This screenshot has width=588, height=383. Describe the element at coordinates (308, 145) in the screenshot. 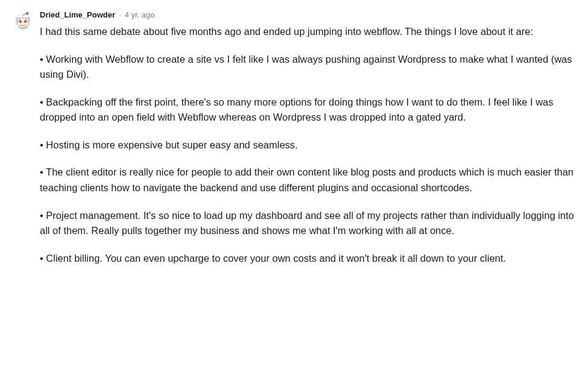

I see `comment-paragraph: • Hosting is more expensive but super ea…` at that location.